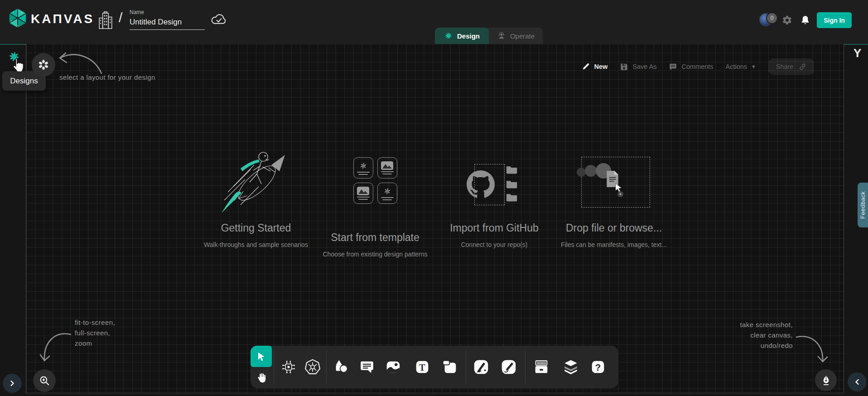  I want to click on design-name-group: Name, so click(167, 19).